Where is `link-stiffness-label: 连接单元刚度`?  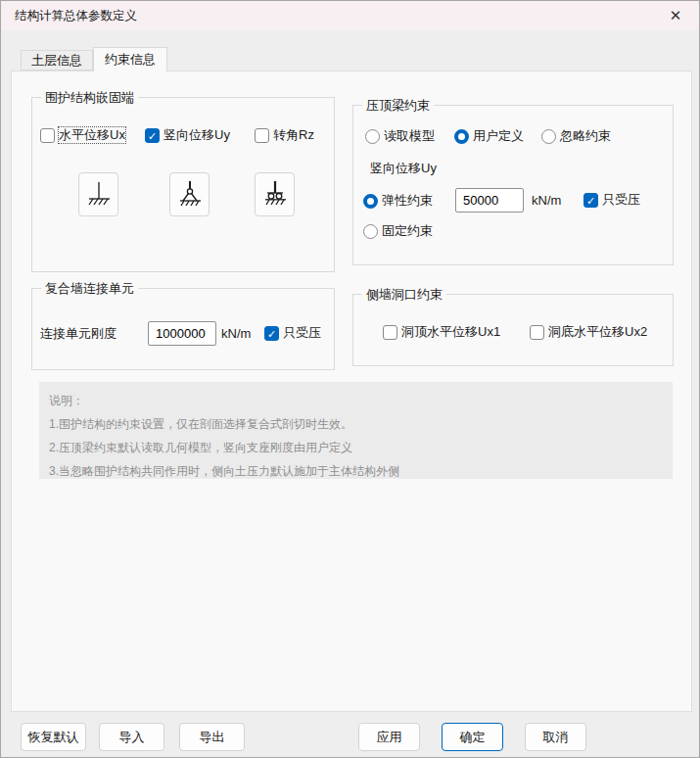
link-stiffness-label: 连接单元刚度 is located at coordinates (78, 334).